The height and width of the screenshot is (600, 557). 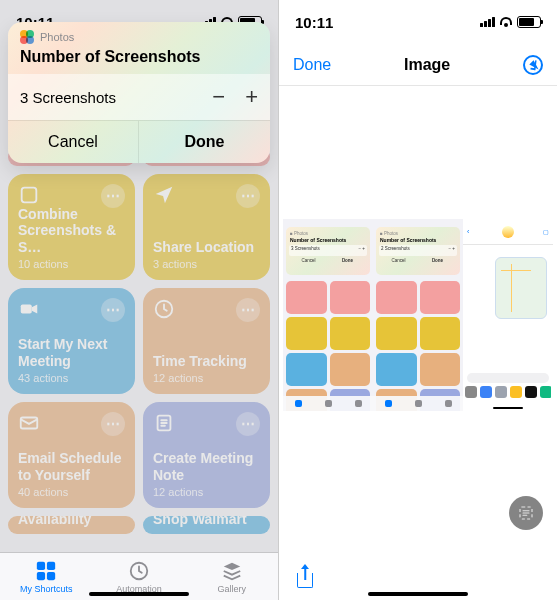 I want to click on stepper-value: 3 Screenshots, so click(x=68, y=98).